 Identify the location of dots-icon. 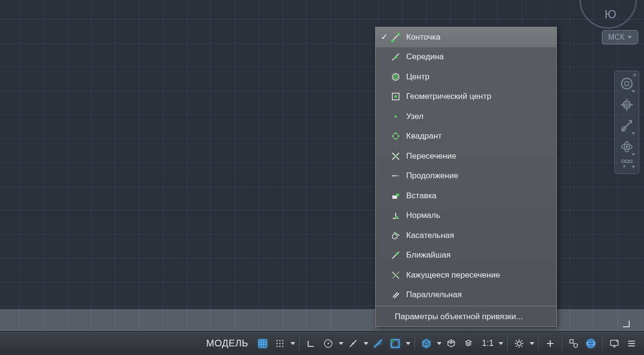
(280, 344).